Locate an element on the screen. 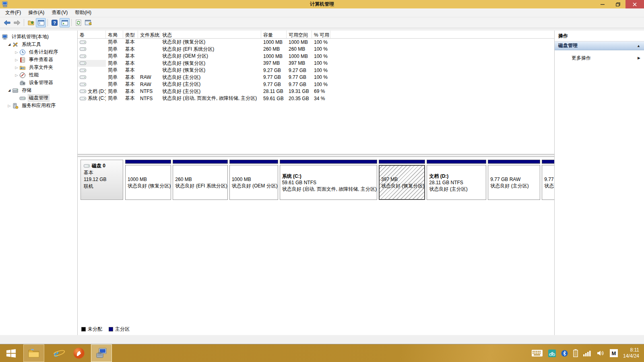 The image size is (644, 362). column-header-percent-free: % 可用 is located at coordinates (321, 35).